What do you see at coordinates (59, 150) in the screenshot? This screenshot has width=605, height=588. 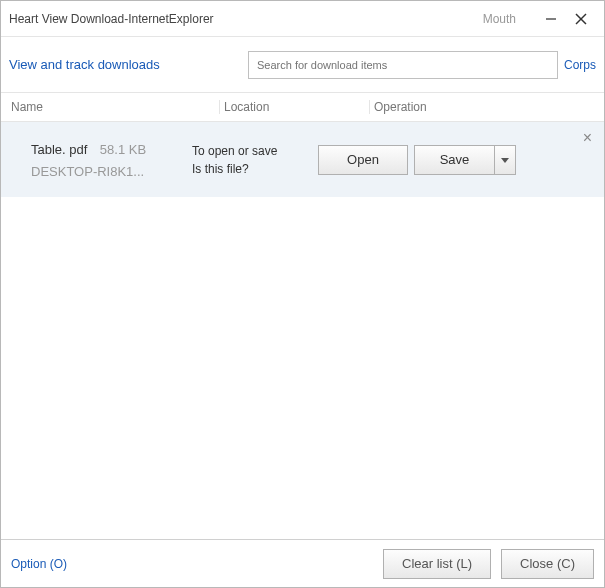 I see `file-name: Table. pdf` at bounding box center [59, 150].